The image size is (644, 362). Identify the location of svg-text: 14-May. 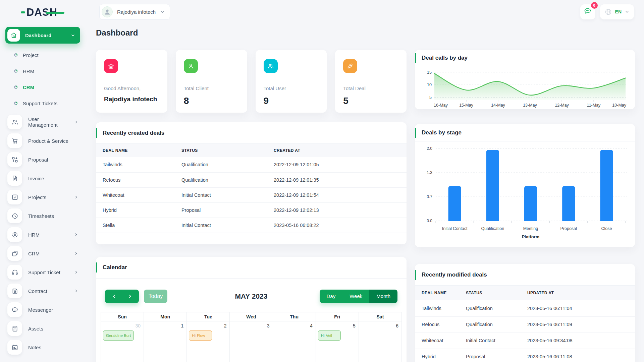
(498, 105).